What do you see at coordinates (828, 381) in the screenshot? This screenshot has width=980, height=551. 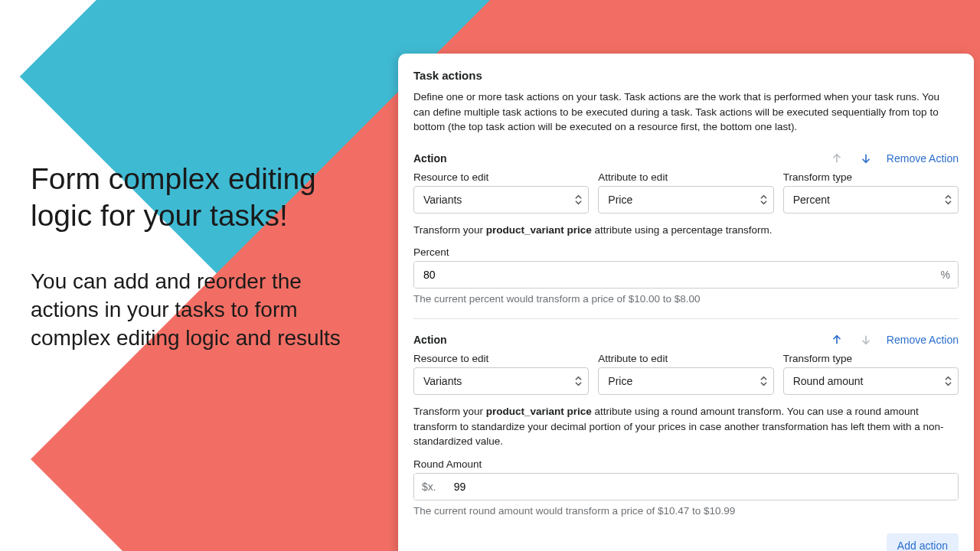 I see `transform-value: Round amount` at bounding box center [828, 381].